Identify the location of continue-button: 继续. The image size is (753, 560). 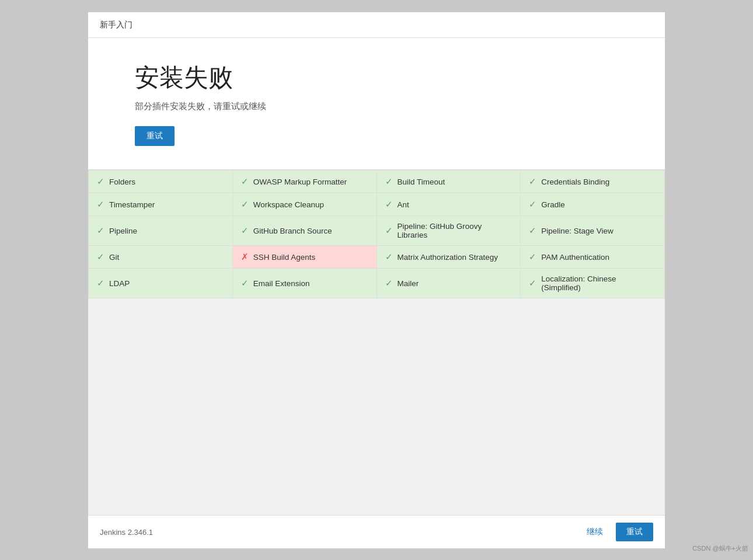
(595, 532).